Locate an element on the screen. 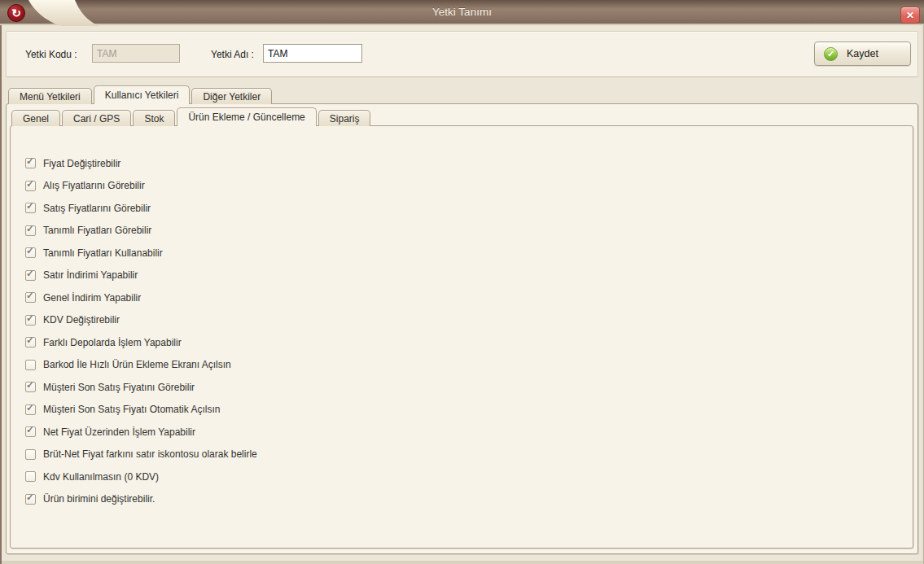 This screenshot has height=564, width=924. permission-row: ✓Farklı Depolarda İşlem Yapabilir is located at coordinates (469, 343).